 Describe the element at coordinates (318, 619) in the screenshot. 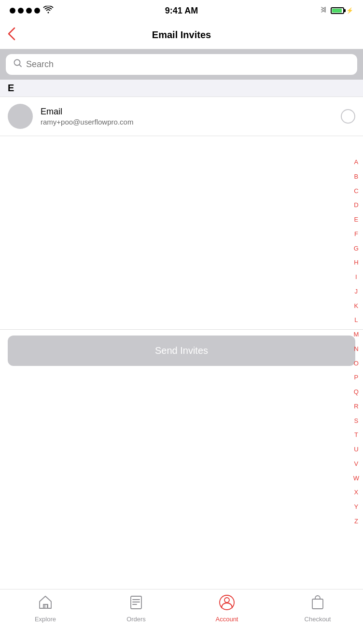

I see `tab-checkout-label: Checkout` at that location.